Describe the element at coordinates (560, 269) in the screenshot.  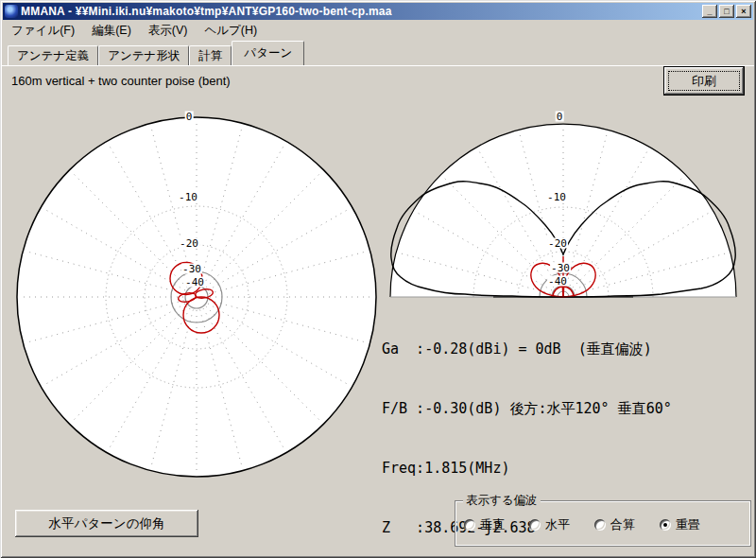
I see `el-ring-label-30: -30` at that location.